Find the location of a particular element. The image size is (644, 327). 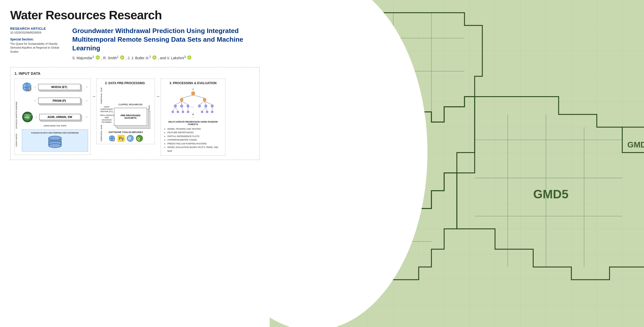

prism-stack: PRISM (P) is located at coordinates (59, 101).